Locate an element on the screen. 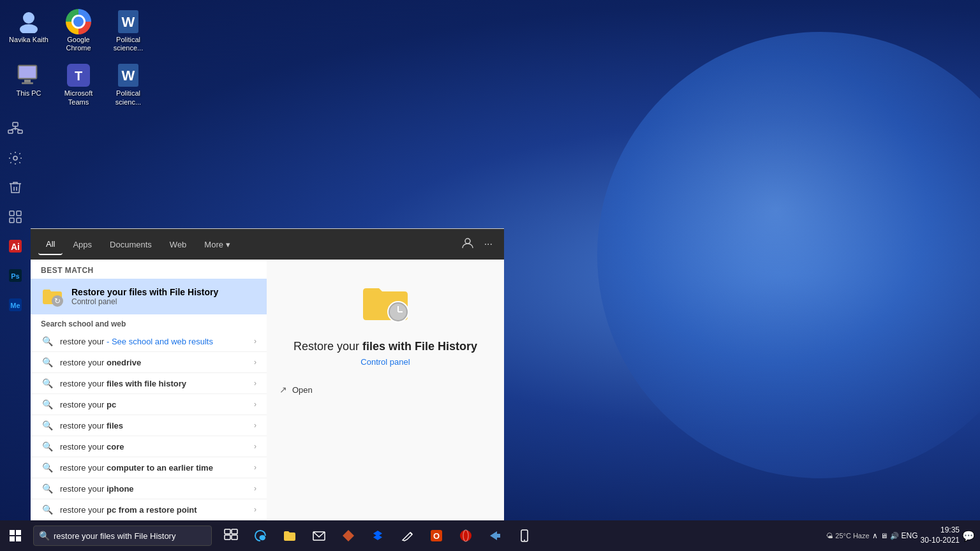 The height and width of the screenshot is (551, 980). search-more-options-icon: ··· is located at coordinates (489, 244).